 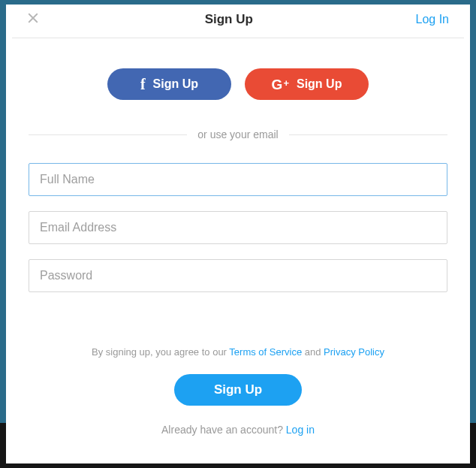 What do you see at coordinates (238, 276) in the screenshot?
I see `password-input` at bounding box center [238, 276].